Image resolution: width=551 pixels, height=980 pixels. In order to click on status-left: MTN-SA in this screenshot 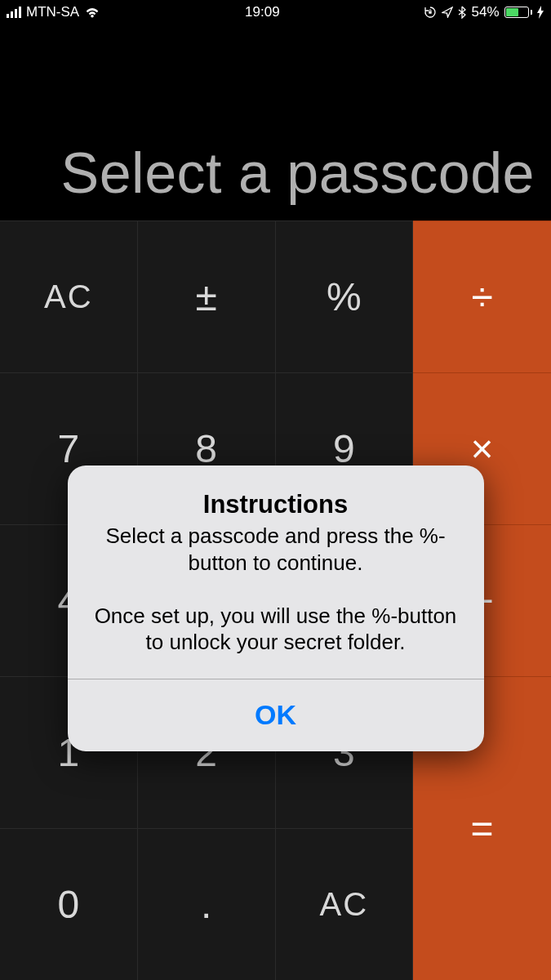, I will do `click(54, 12)`.